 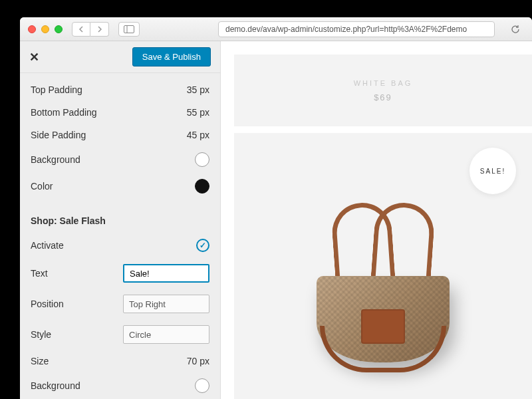 I want to click on bottom-padding-value: 55 px, so click(x=198, y=112).